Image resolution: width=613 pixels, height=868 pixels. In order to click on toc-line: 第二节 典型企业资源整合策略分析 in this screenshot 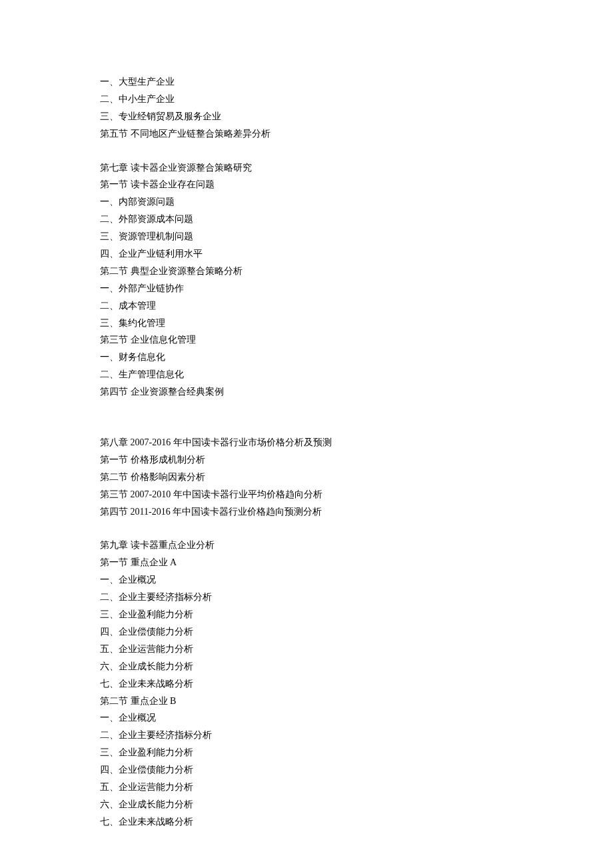, I will do `click(306, 271)`.